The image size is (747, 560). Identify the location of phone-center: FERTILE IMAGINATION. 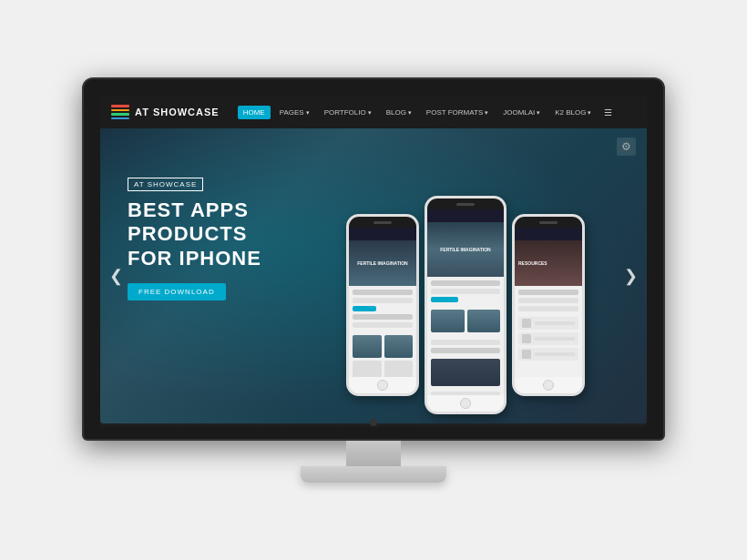
(466, 305).